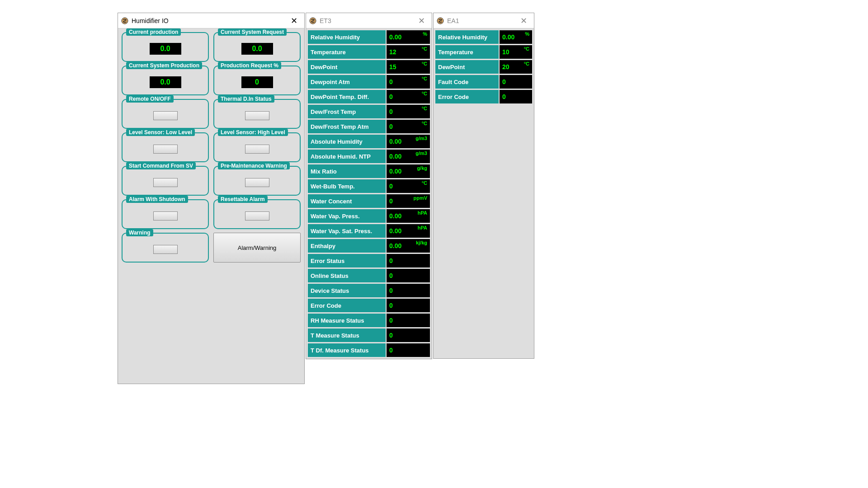  What do you see at coordinates (420, 198) in the screenshot?
I see `row-unit: ppmV` at bounding box center [420, 198].